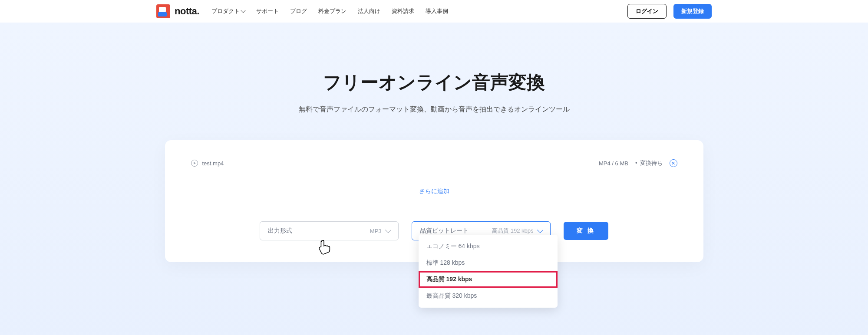 The width and height of the screenshot is (868, 335). Describe the element at coordinates (586, 231) in the screenshot. I see `convert-button: 変 換` at that location.